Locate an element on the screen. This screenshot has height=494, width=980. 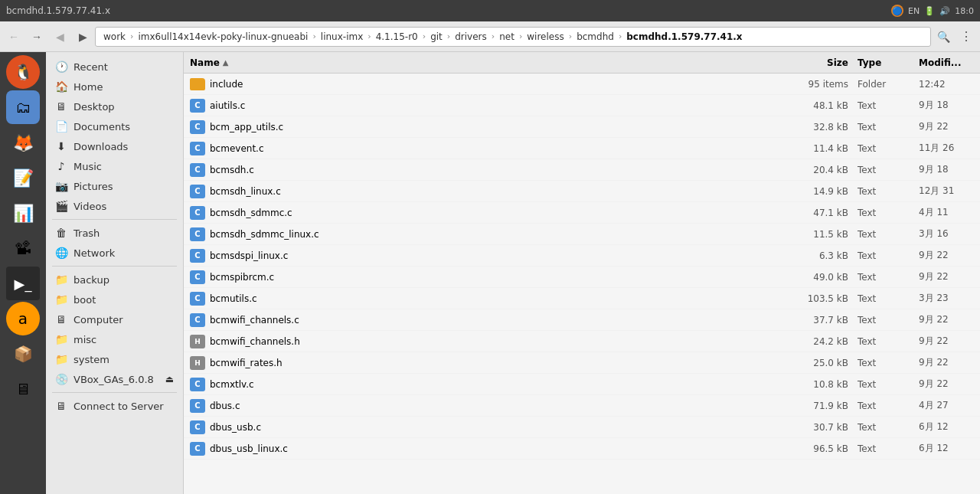
breadcrumb-item-drivers: drivers is located at coordinates (471, 37).